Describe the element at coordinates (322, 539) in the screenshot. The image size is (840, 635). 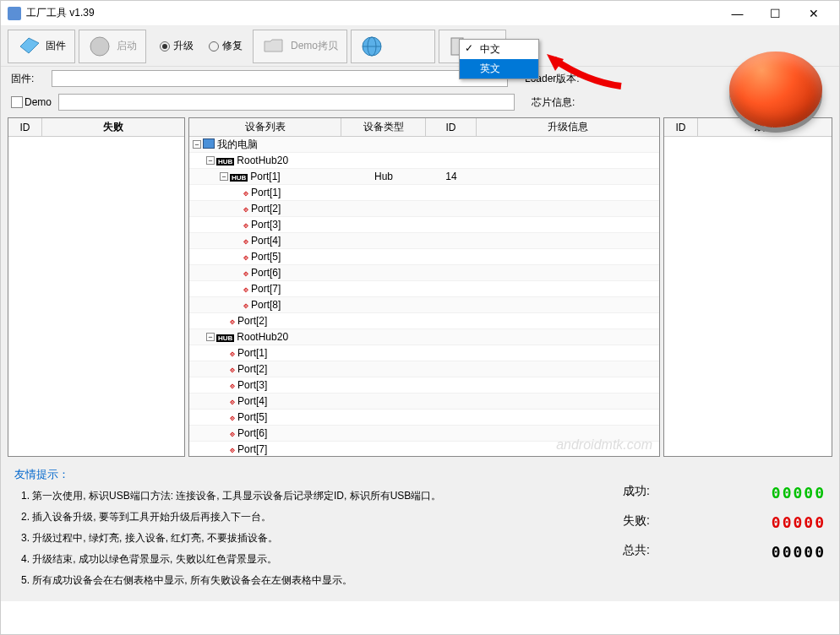
I see `tip-3: 3. 升级过程中, 绿灯亮, 接入设备, 红灯亮, 不要拔插设备。` at that location.